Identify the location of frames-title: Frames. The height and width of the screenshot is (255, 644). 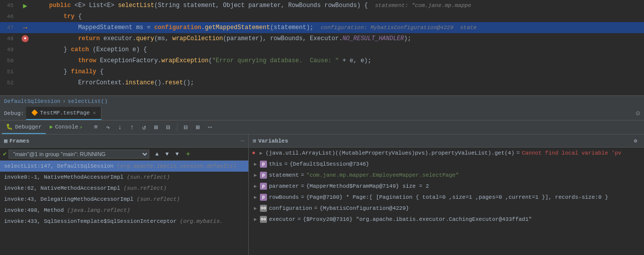
(20, 141).